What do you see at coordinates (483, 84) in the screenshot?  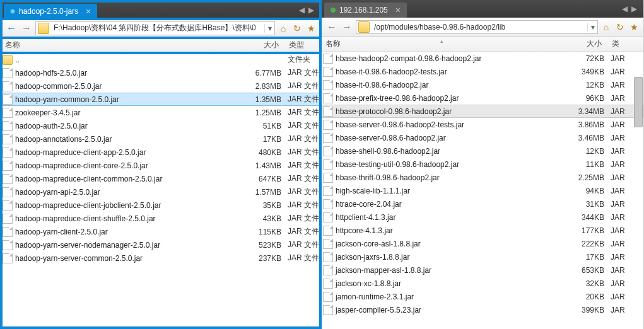 I see `table-row: hbase-it-0.98.6-hadoop2.jar12KBJAR` at bounding box center [483, 84].